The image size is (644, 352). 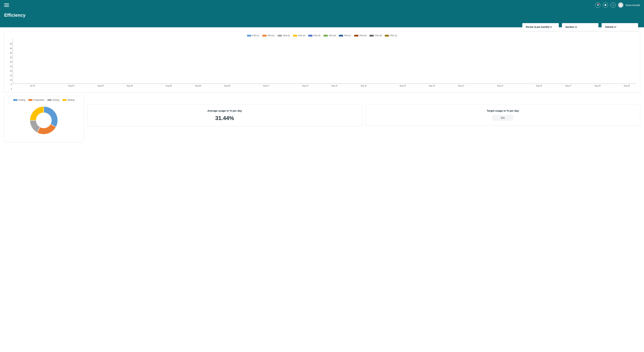 What do you see at coordinates (378, 36) in the screenshot?
I see `legend-label: FRA 09` at bounding box center [378, 36].